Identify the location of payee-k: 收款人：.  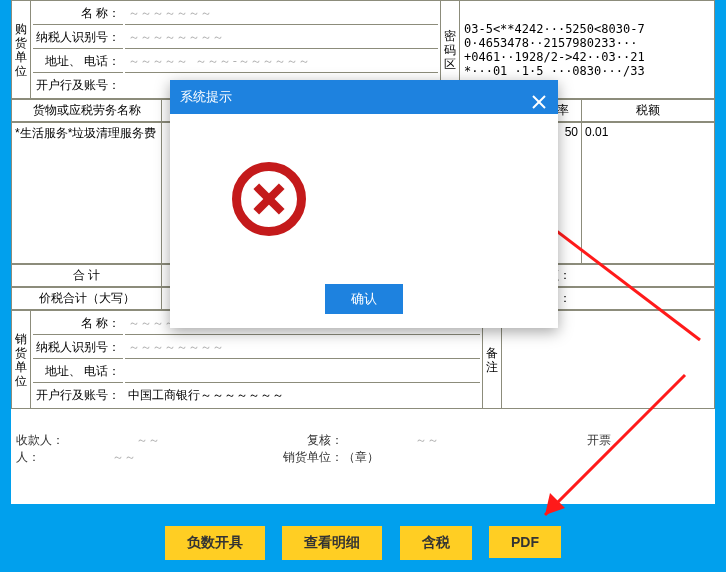
(40, 440).